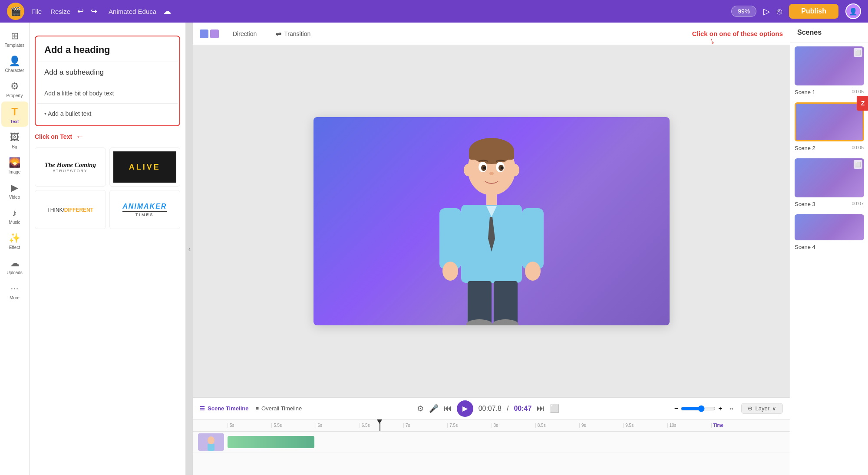  Describe the element at coordinates (70, 167) in the screenshot. I see `template-homecoming: The Home Coming #TRUESTORY` at that location.